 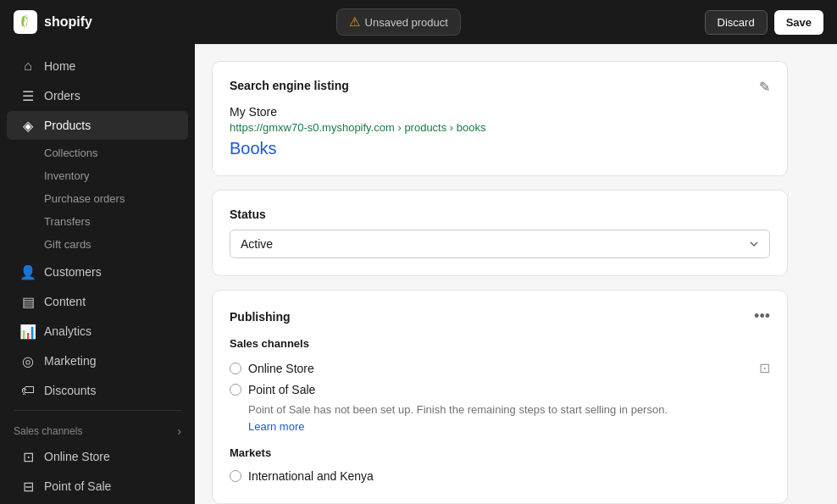 I want to click on online-store-channel-label: Online Store, so click(x=281, y=368).